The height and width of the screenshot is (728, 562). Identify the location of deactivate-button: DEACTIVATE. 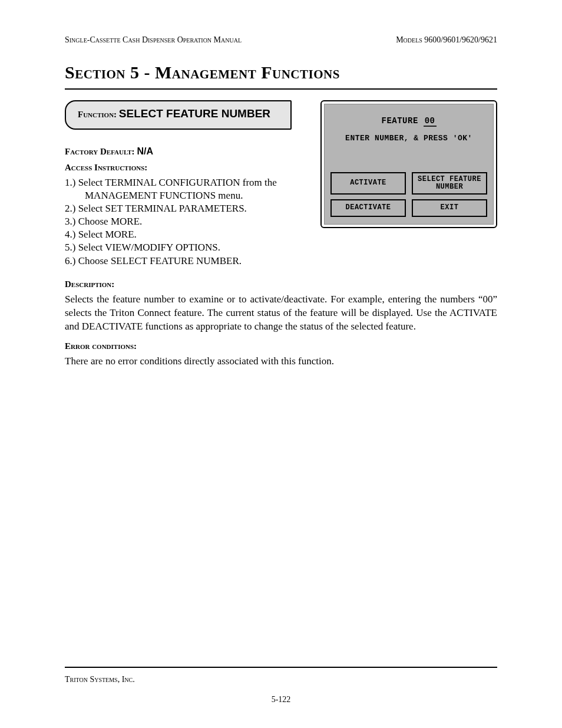
(368, 208).